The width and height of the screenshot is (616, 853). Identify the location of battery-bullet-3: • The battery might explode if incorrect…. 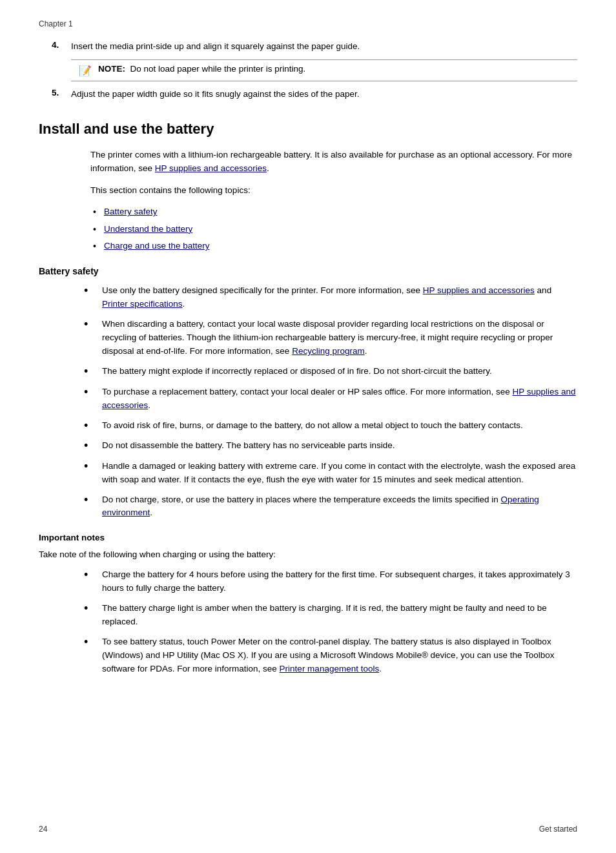
(334, 372).